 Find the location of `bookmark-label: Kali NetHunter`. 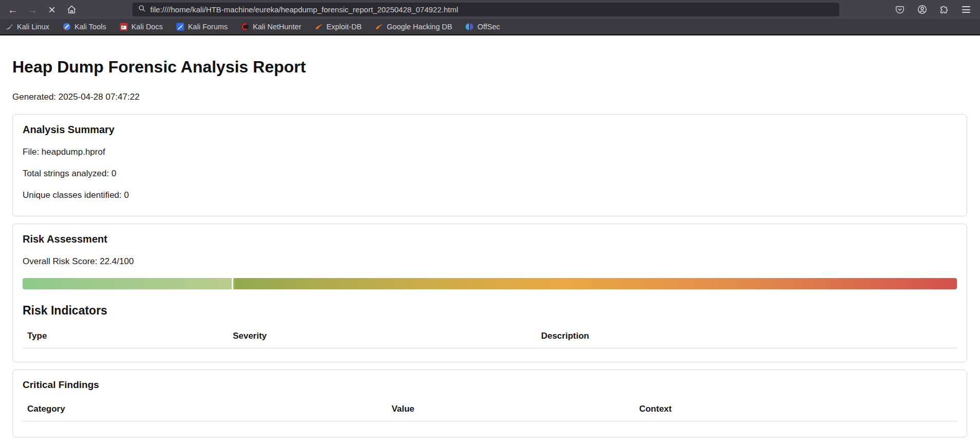

bookmark-label: Kali NetHunter is located at coordinates (277, 27).